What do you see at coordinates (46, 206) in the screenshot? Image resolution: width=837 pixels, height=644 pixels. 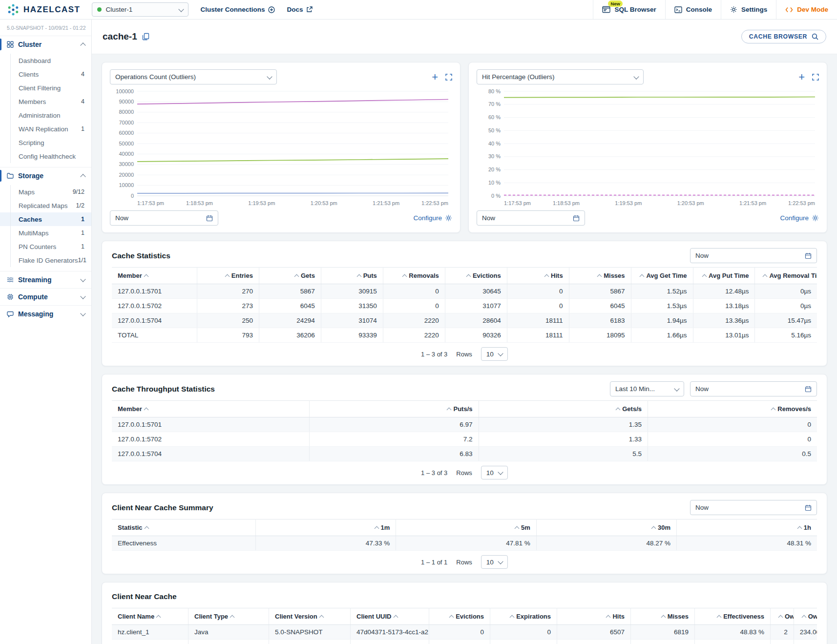 I see `sidebar-item-replicated-maps: Replicated Maps1/2` at bounding box center [46, 206].